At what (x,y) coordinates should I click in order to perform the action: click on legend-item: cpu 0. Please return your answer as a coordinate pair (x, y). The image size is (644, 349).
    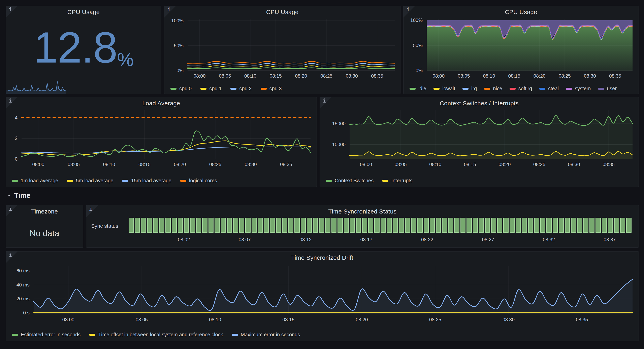
    Looking at the image, I should click on (181, 88).